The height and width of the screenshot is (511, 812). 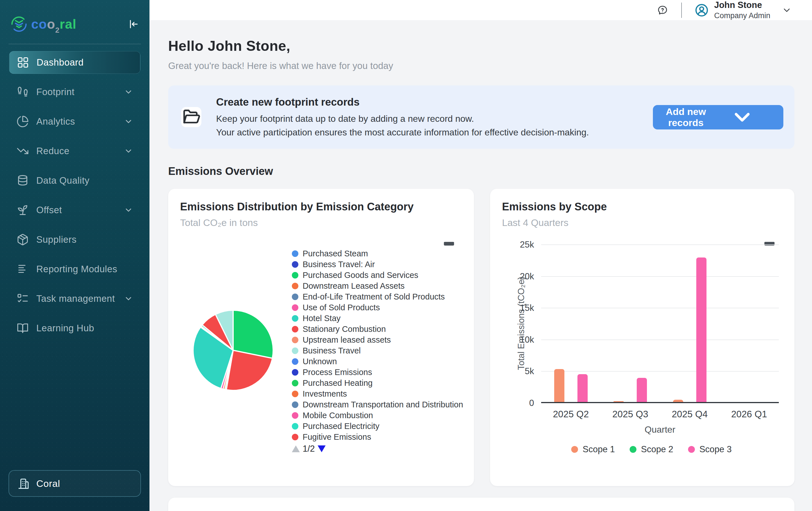 What do you see at coordinates (347, 340) in the screenshot?
I see `legend-label: Upstream leased assets` at bounding box center [347, 340].